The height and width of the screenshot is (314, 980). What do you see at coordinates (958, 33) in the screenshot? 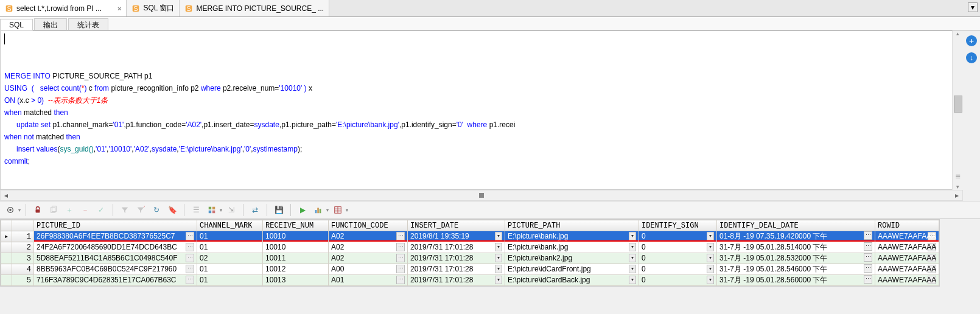
I see `scroll-up-icon: ▴` at bounding box center [958, 33].